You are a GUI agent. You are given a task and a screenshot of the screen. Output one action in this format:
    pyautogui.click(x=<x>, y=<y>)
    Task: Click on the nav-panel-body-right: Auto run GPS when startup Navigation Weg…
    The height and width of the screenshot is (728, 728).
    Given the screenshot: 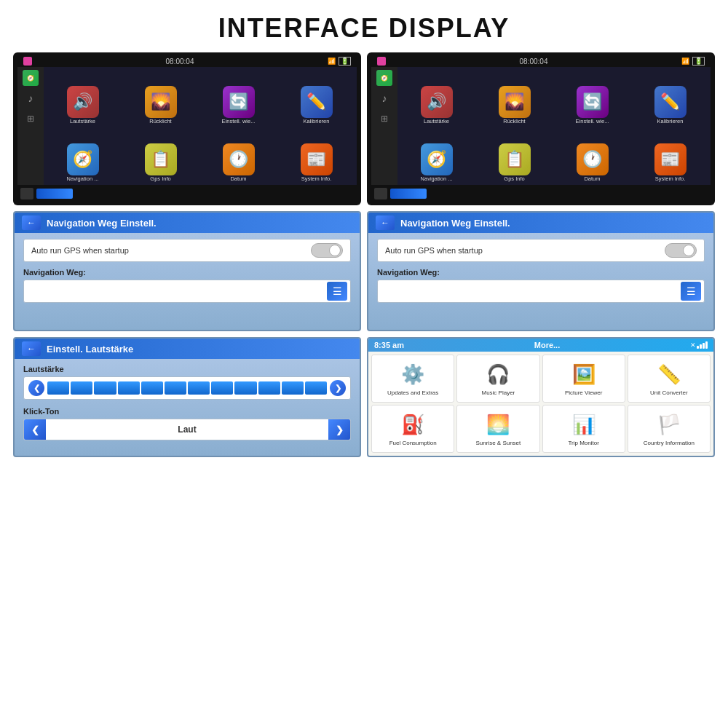 What is the action you would take?
    pyautogui.click(x=541, y=271)
    